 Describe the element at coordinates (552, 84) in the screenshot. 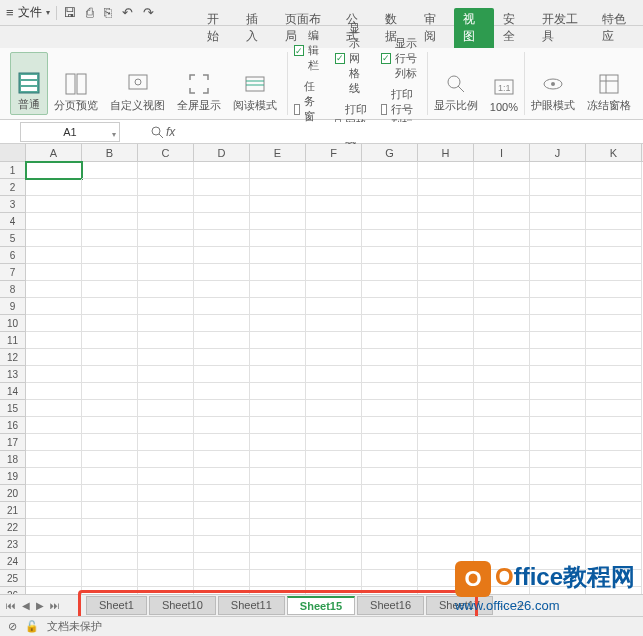

I see `eye-mode-button: 护眼模式` at that location.